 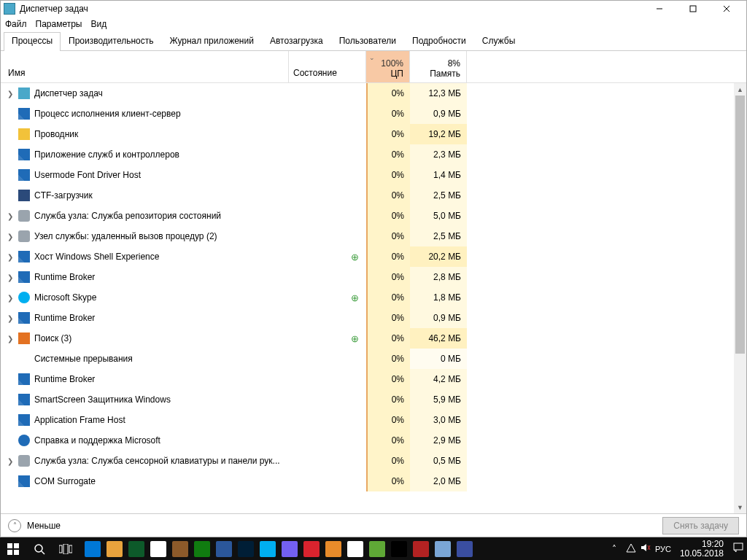 What do you see at coordinates (659, 9) in the screenshot?
I see `minimize-button` at bounding box center [659, 9].